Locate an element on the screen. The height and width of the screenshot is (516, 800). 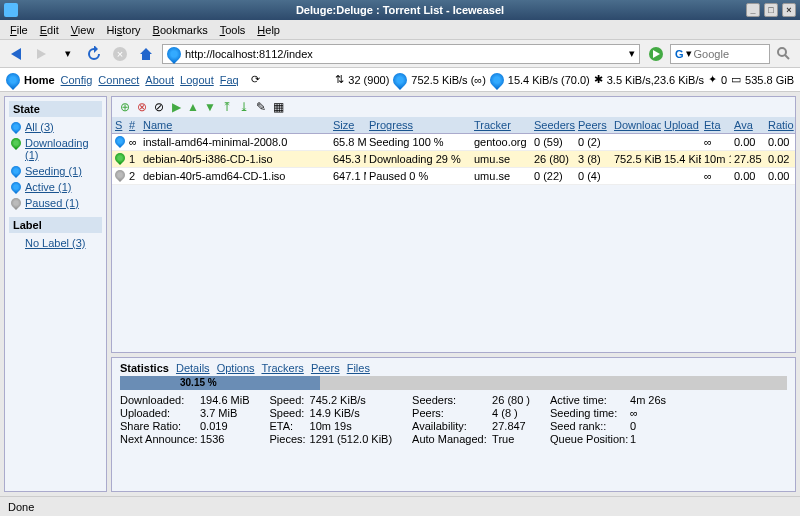
table-row: 2 debian-40r5-amd64-CD-1.iso 647.1 MiB P… is located at coordinates (454, 176).